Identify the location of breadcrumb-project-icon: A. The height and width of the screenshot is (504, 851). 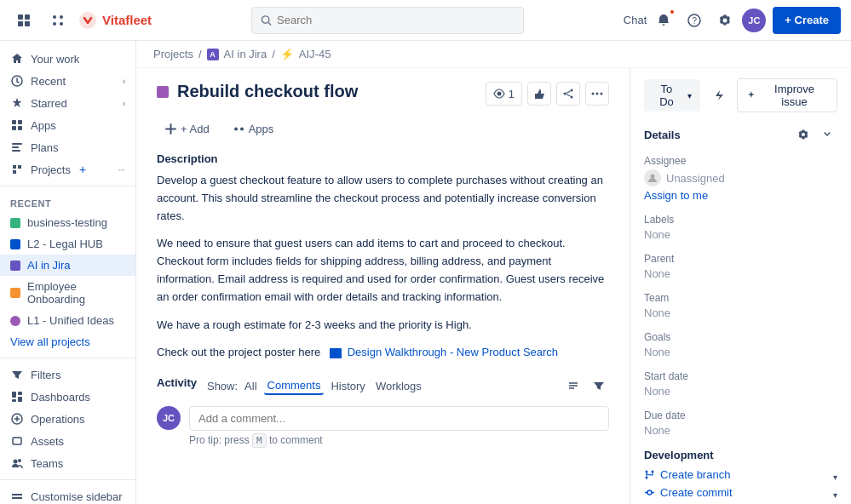
(213, 54).